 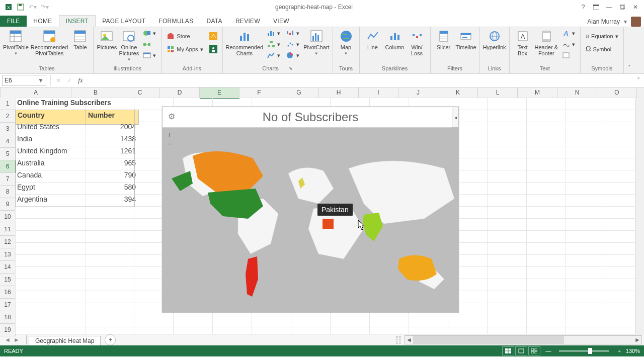 What do you see at coordinates (213, 36) in the screenshot?
I see `bing-maps-button` at bounding box center [213, 36].